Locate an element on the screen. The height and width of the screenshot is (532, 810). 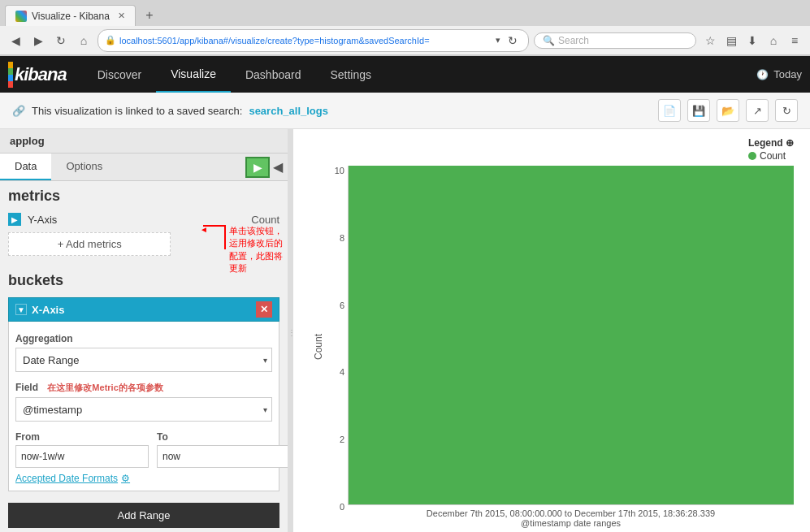
notif-share-icon: ↗ is located at coordinates (757, 110).